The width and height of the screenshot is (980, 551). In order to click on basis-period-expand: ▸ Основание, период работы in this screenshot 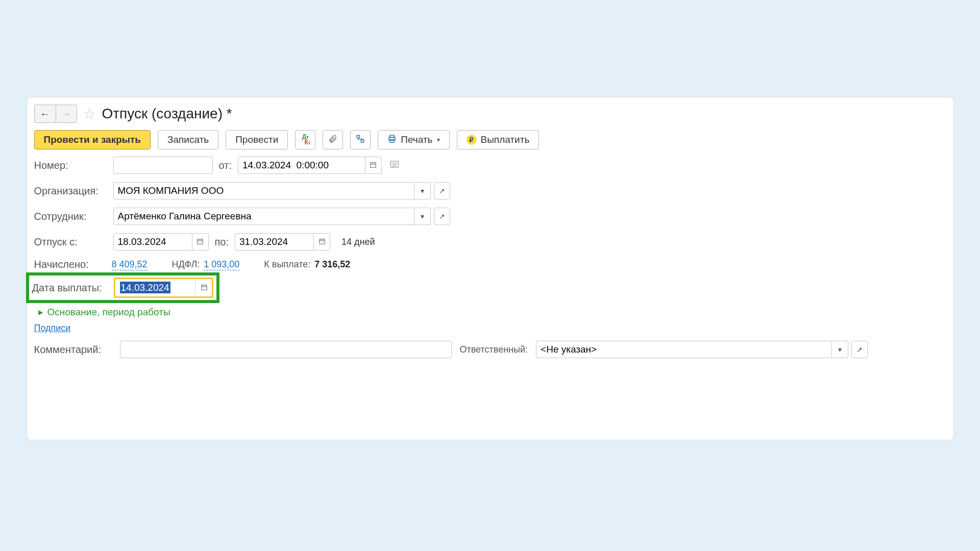, I will do `click(492, 312)`.